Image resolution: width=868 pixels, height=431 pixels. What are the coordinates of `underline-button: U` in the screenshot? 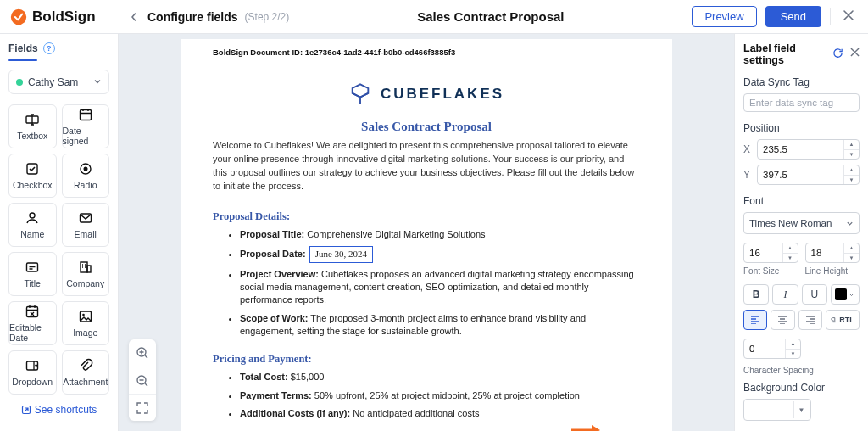 It's located at (815, 294).